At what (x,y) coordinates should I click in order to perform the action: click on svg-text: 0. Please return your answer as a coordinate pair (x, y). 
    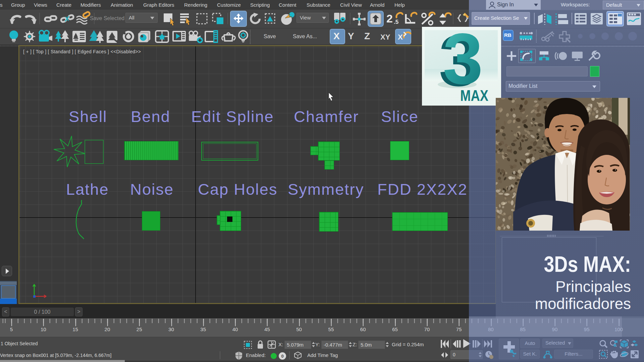
    Looking at the image, I should click on (282, 356).